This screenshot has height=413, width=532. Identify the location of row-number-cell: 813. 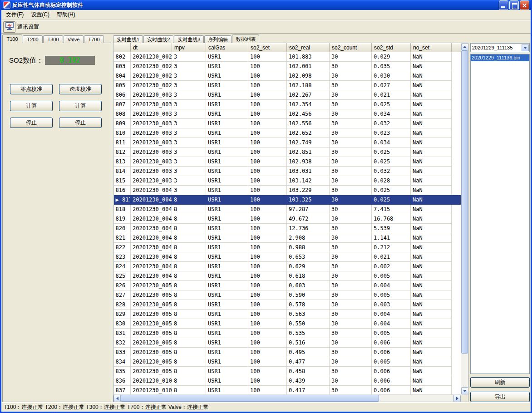
(123, 162).